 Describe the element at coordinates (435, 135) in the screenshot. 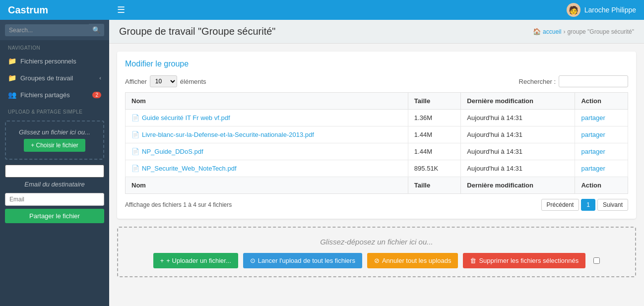

I see `file-size-cell: 1.44M` at that location.